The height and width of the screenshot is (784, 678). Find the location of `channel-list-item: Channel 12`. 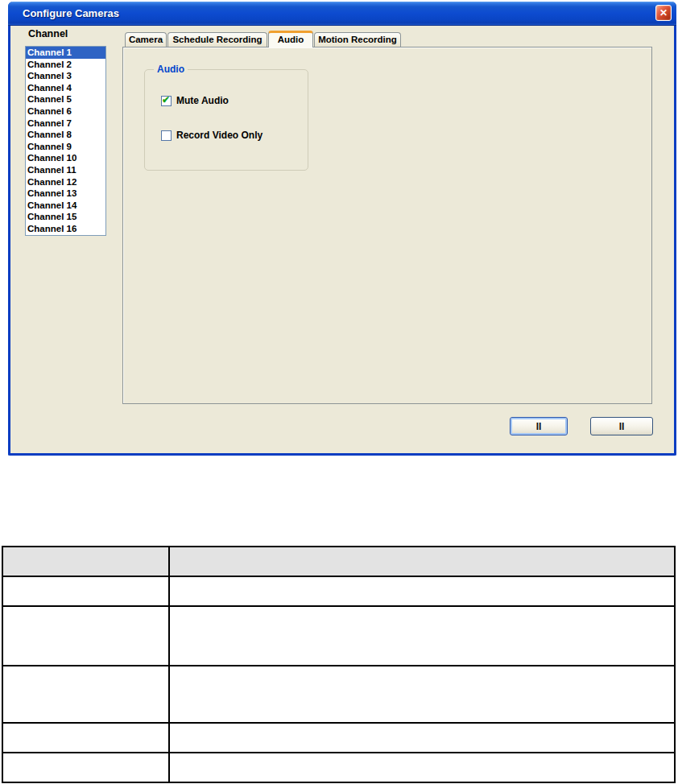

channel-list-item: Channel 12 is located at coordinates (66, 182).